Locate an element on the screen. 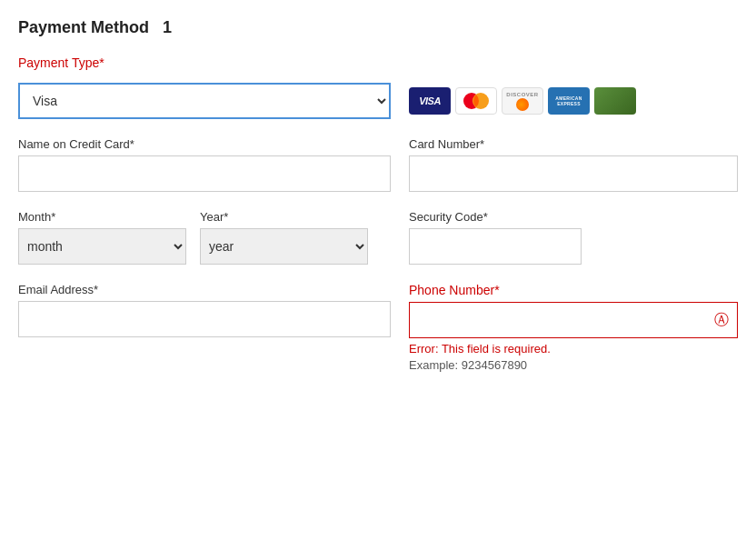 The height and width of the screenshot is (541, 756). title-text: Payment Method is located at coordinates (84, 27).